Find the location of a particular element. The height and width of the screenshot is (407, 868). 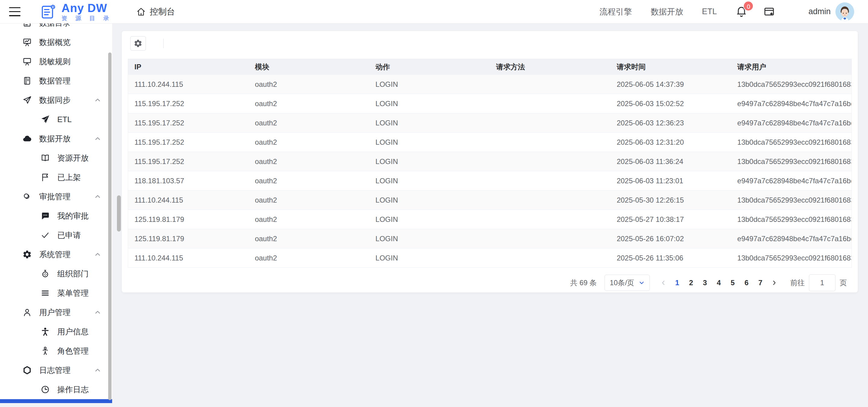

sidebar-item: 日志管理 is located at coordinates (56, 370).